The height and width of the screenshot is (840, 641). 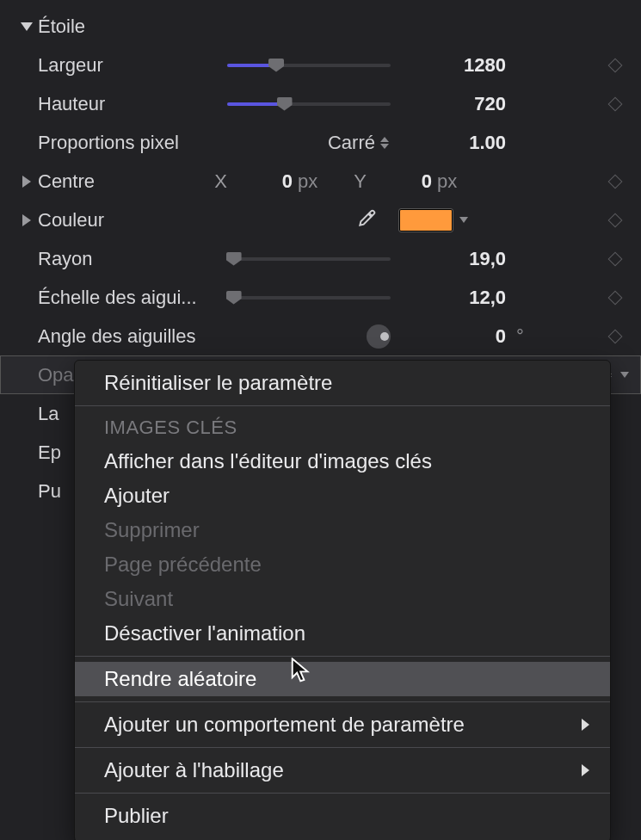 I want to click on param-row-couleur: Couleur, so click(x=320, y=220).